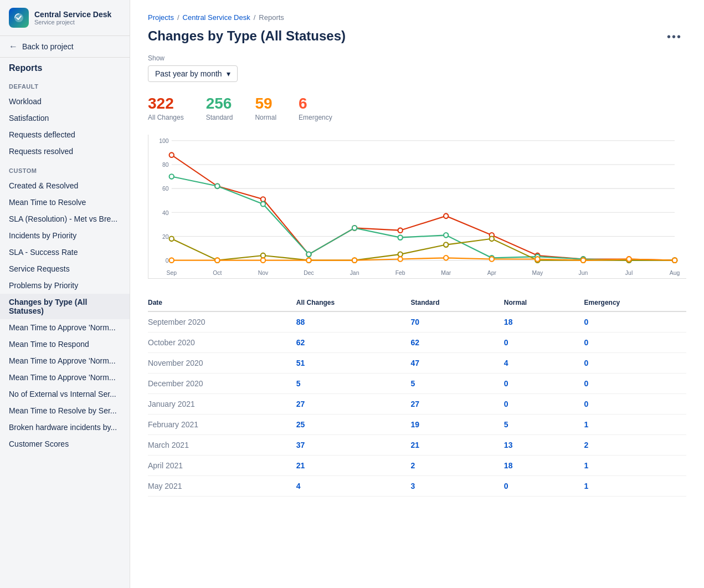 This screenshot has height=588, width=704. Describe the element at coordinates (166, 188) in the screenshot. I see `svg-text: 60` at that location.